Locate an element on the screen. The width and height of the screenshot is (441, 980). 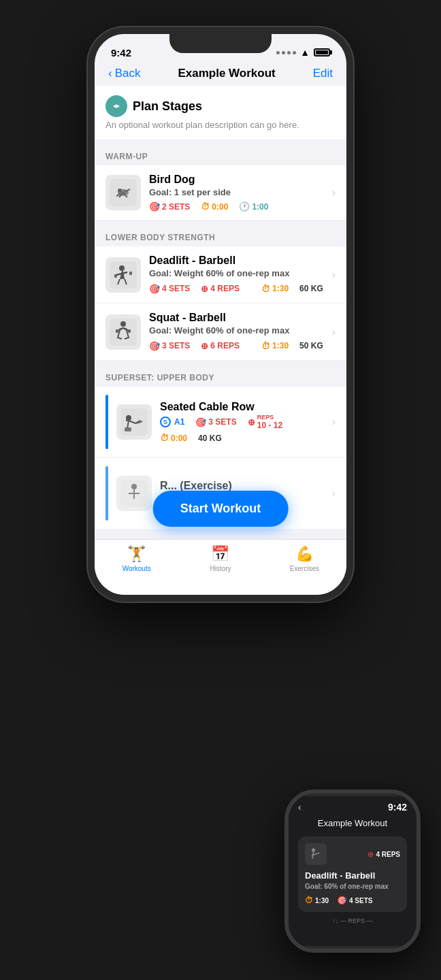
stat-time-start: ⏱ 0:00 is located at coordinates (214, 207).